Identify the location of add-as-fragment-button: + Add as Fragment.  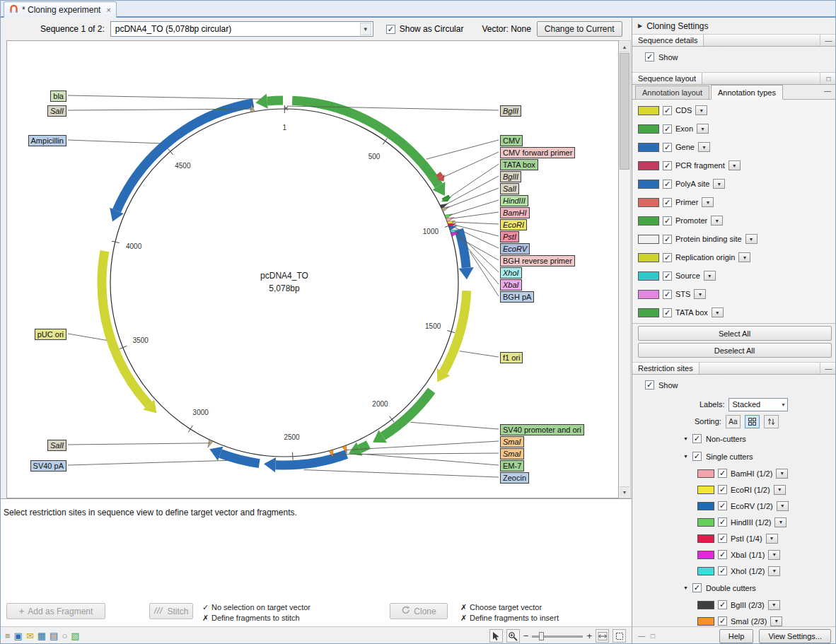
(56, 611).